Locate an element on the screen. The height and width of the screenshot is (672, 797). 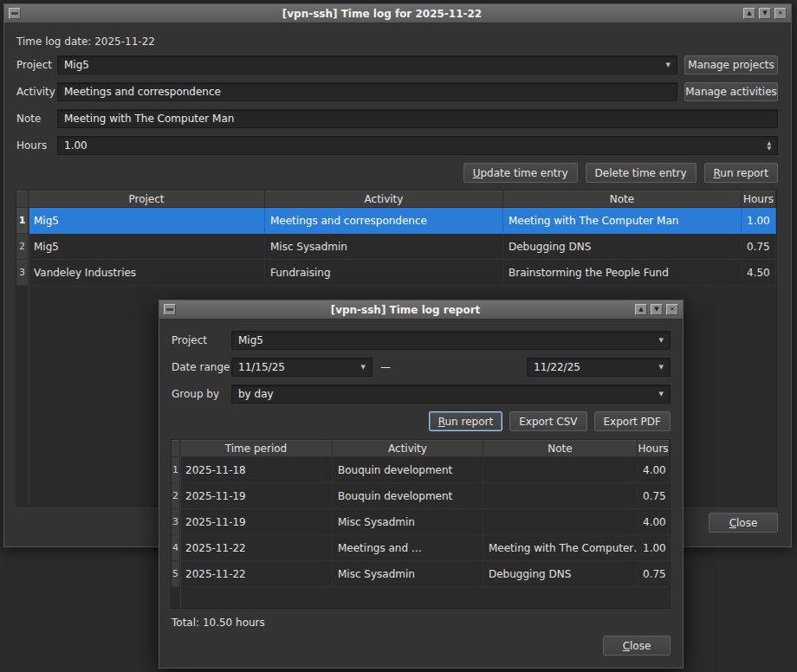
report-project-combobox: Mig5 ▼ is located at coordinates (450, 340).